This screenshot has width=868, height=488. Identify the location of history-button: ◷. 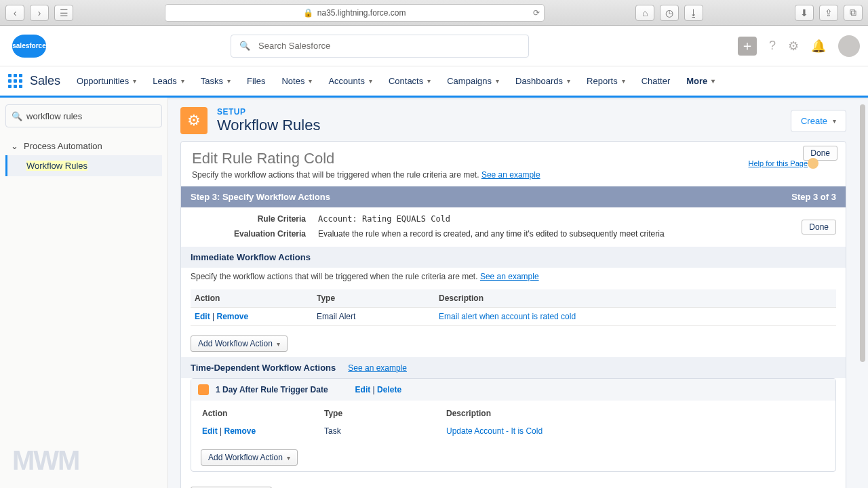
(669, 13).